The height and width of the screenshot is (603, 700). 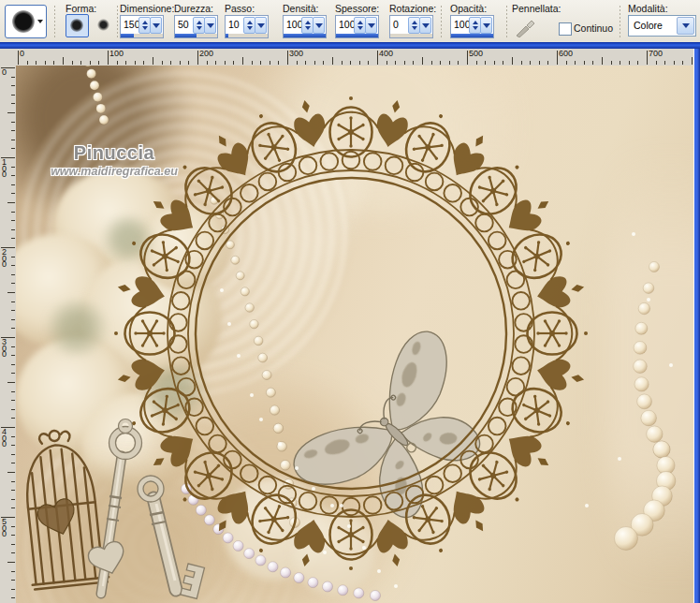 I want to click on rotazione-spinner: 0, so click(x=412, y=26).